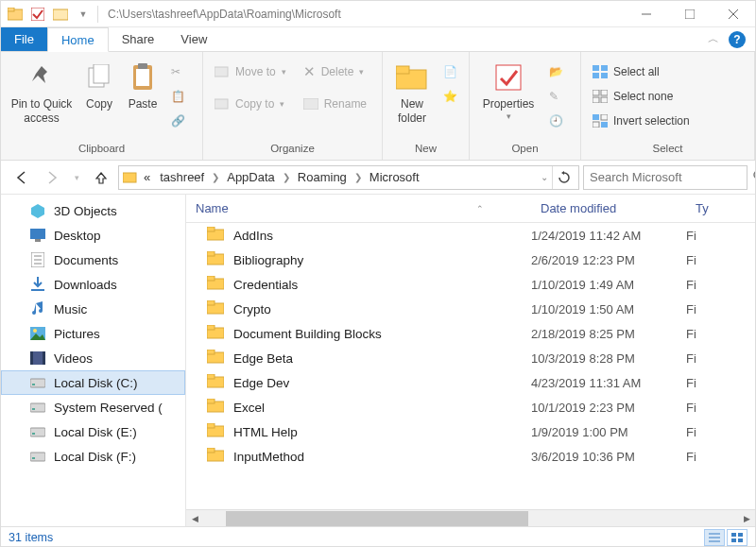  What do you see at coordinates (93, 333) in the screenshot?
I see `sidebar-item: Pictures` at bounding box center [93, 333].